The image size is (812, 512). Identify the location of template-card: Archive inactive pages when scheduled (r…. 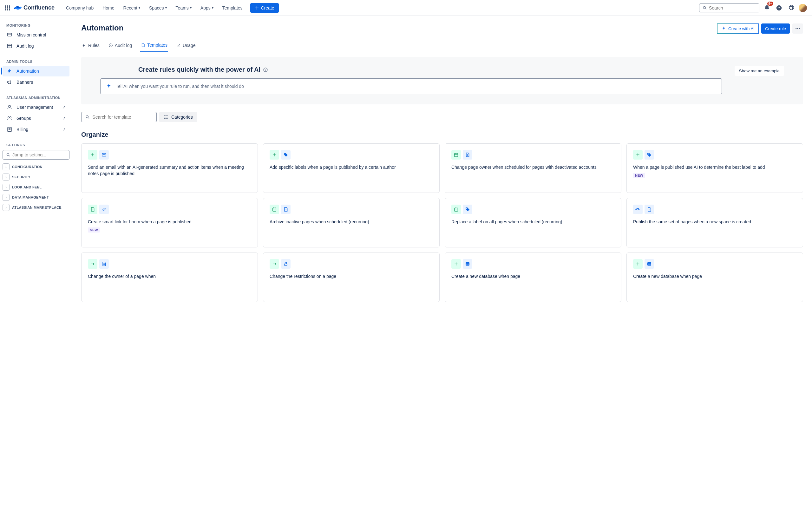
(351, 223).